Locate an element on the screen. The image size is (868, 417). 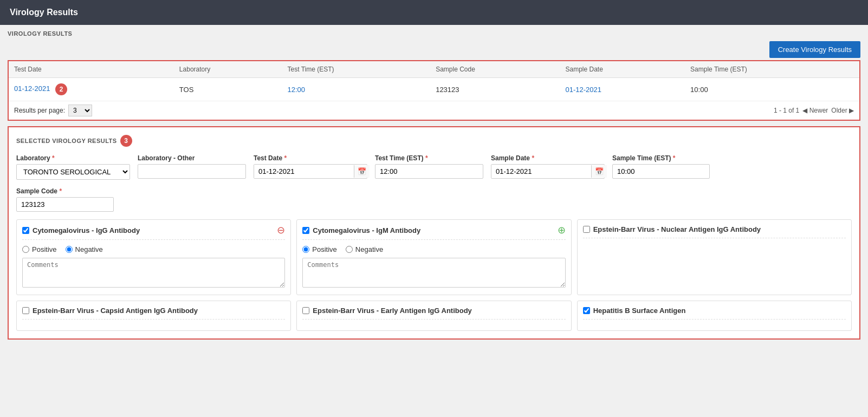
card-5-title-row: Epstein-Barr Virus - Early Antigen IgG A… is located at coordinates (387, 311).